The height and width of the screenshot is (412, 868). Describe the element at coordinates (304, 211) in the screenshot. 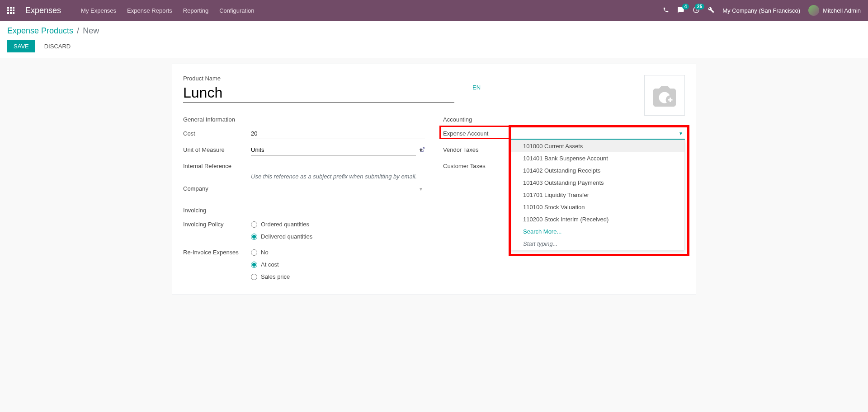

I see `section-invoicing: Invoicing` at that location.